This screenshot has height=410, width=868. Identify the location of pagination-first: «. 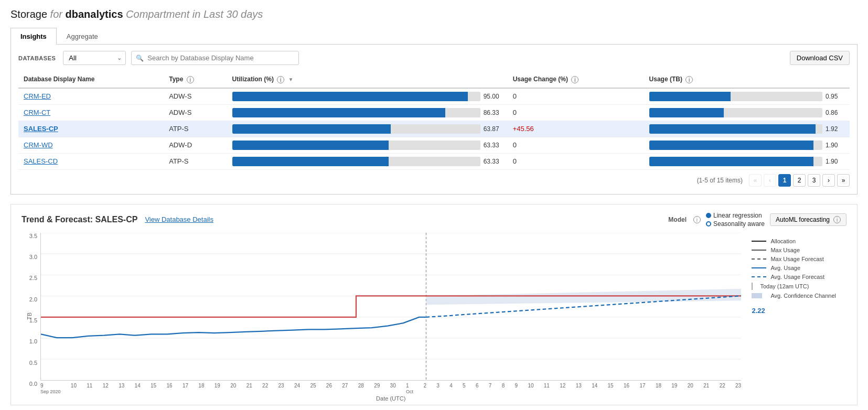
(755, 180).